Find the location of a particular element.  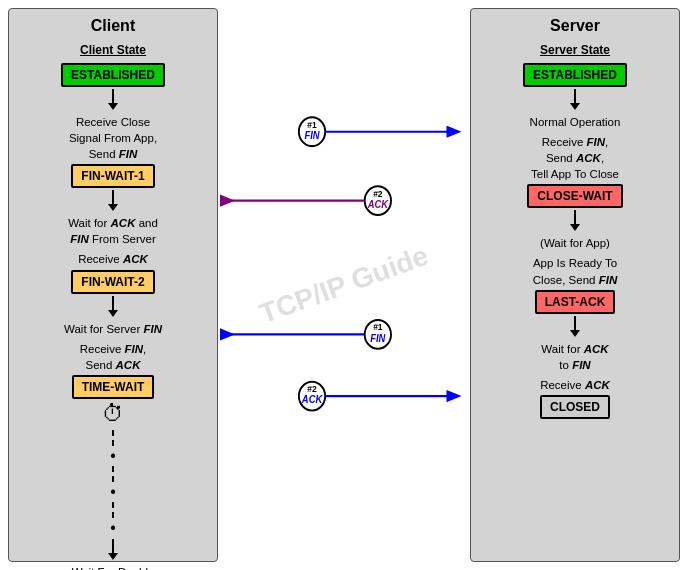

client-desc6-text: Wait For DoubleMaximum SegmentLife (MSL)… is located at coordinates (112, 567).